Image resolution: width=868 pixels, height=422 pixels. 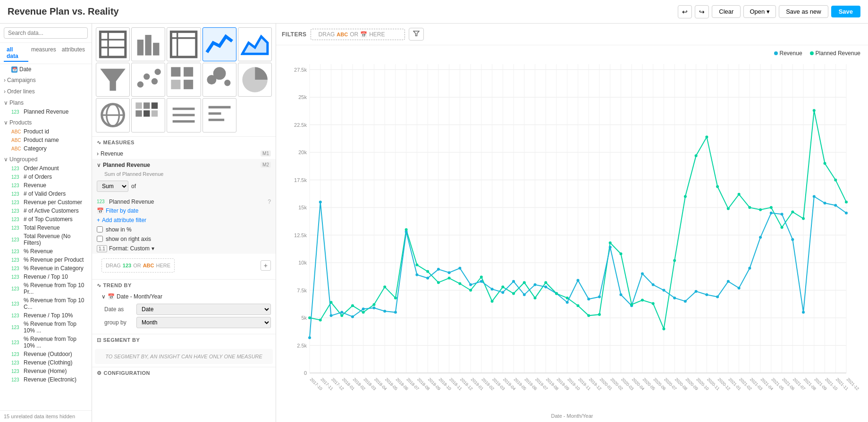 What do you see at coordinates (204, 323) in the screenshot?
I see `group-by-select: Month Week Day Quarter Year` at bounding box center [204, 323].